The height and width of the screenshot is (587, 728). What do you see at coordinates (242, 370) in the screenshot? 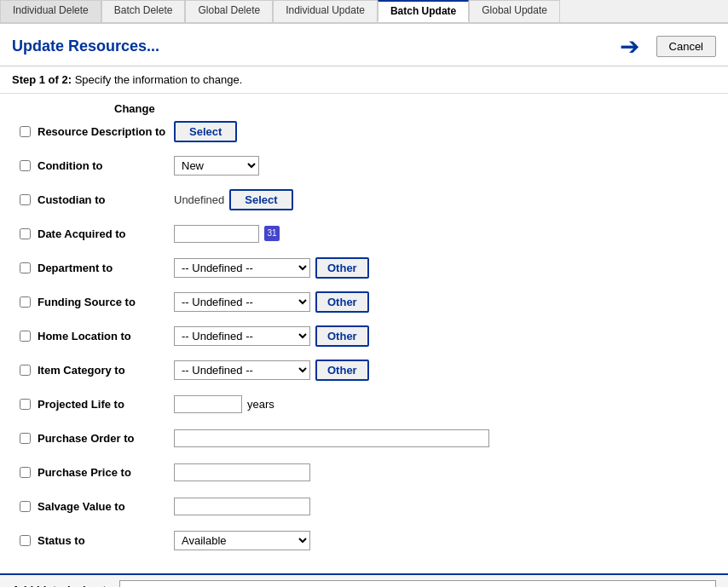
I see `item-category-select: -- Undefined --` at bounding box center [242, 370].